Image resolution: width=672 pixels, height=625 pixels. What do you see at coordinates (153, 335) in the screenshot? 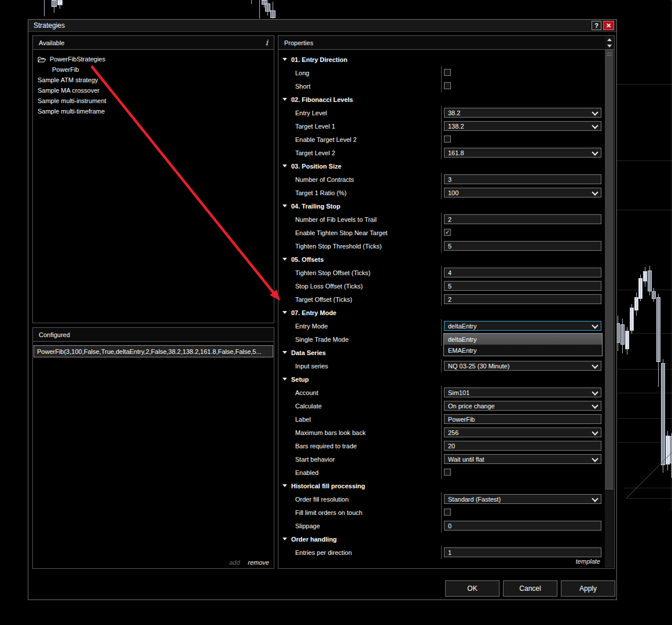
I see `configured-header: Configured` at bounding box center [153, 335].